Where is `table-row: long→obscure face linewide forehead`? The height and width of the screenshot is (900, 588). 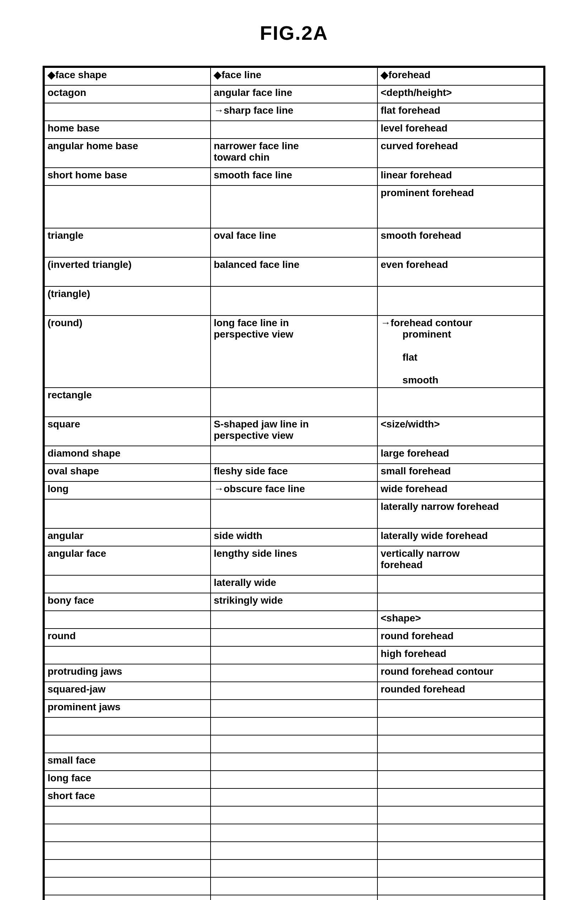
table-row: long→obscure face linewide forehead is located at coordinates (294, 490).